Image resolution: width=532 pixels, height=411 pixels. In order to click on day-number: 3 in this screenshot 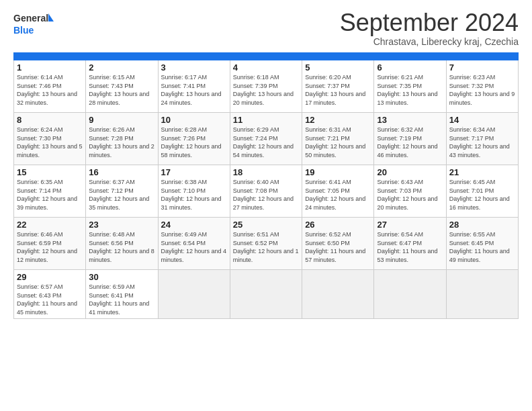, I will do `click(194, 67)`.